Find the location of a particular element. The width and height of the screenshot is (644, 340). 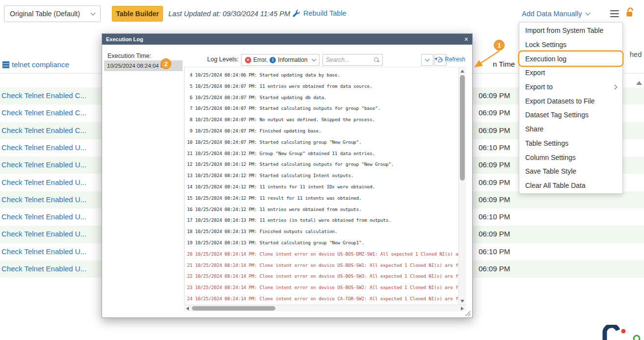

menu-item-label: Lock Settings is located at coordinates (546, 45).